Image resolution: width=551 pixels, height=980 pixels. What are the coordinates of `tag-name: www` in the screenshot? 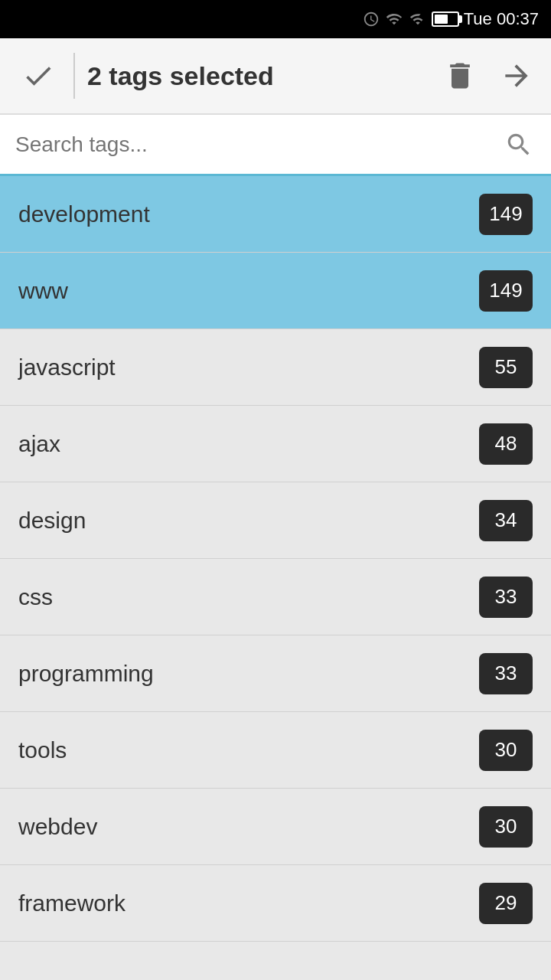 It's located at (249, 291).